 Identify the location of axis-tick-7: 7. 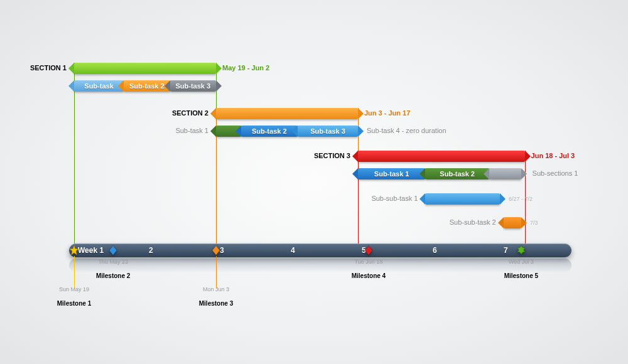
(506, 250).